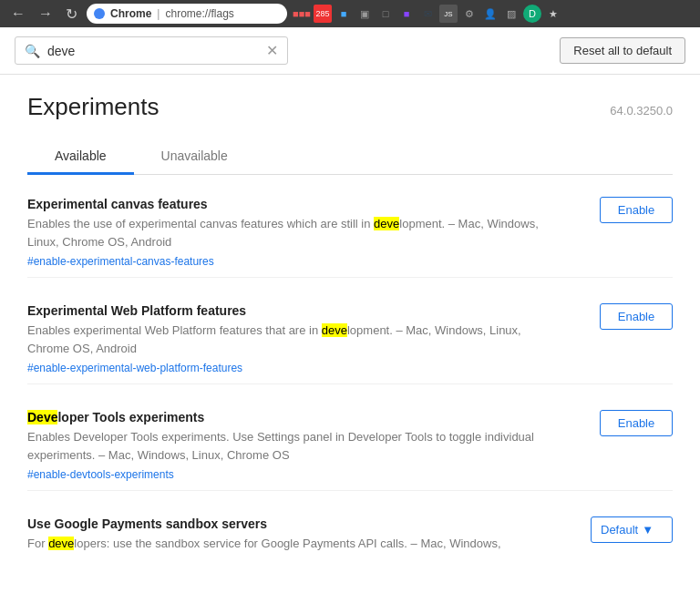 The image size is (700, 593). Describe the element at coordinates (647, 530) in the screenshot. I see `dropdown-arrow-icon: ▼` at that location.